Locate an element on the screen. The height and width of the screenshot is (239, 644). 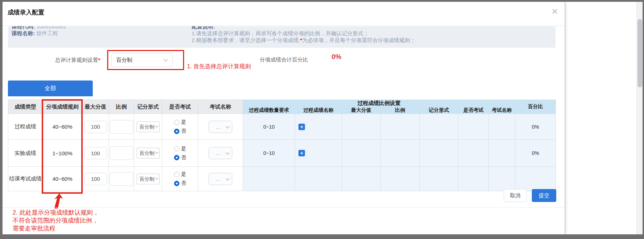
table-row-final-exam-score: 结课考试成绩 40~60% 百分制 是 否 ... is located at coordinates (282, 179).